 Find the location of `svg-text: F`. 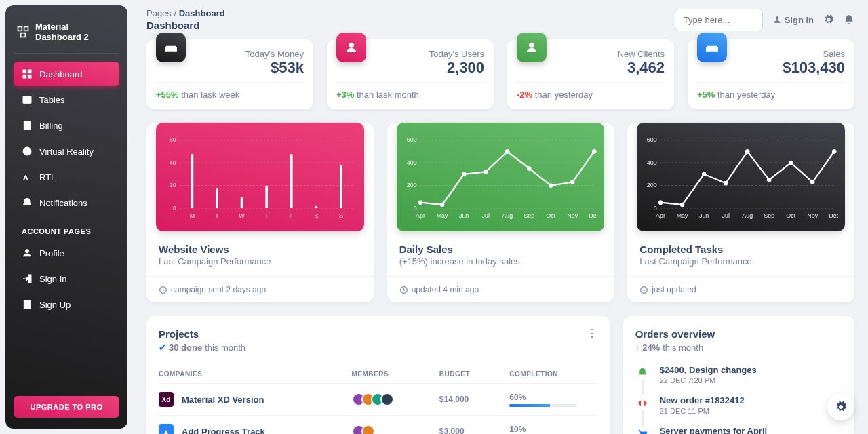

svg-text: F is located at coordinates (292, 216).